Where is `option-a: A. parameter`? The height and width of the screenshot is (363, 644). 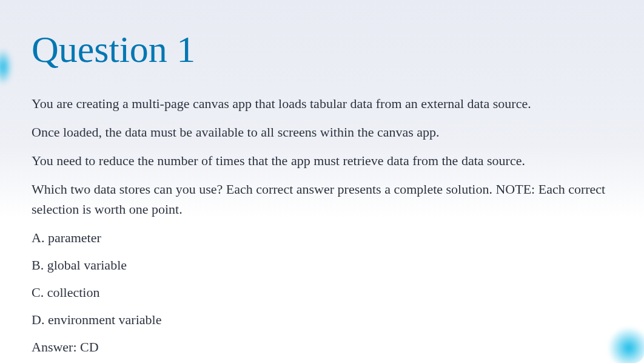
option-a: A. parameter is located at coordinates (322, 238).